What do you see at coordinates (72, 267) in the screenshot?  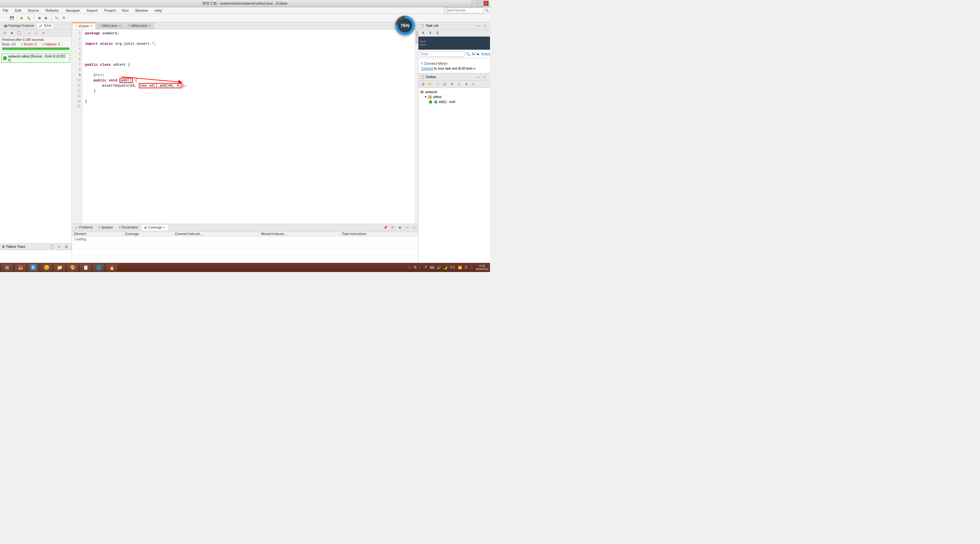 I see `taskbar-app-paint: 🎨` at bounding box center [72, 267].